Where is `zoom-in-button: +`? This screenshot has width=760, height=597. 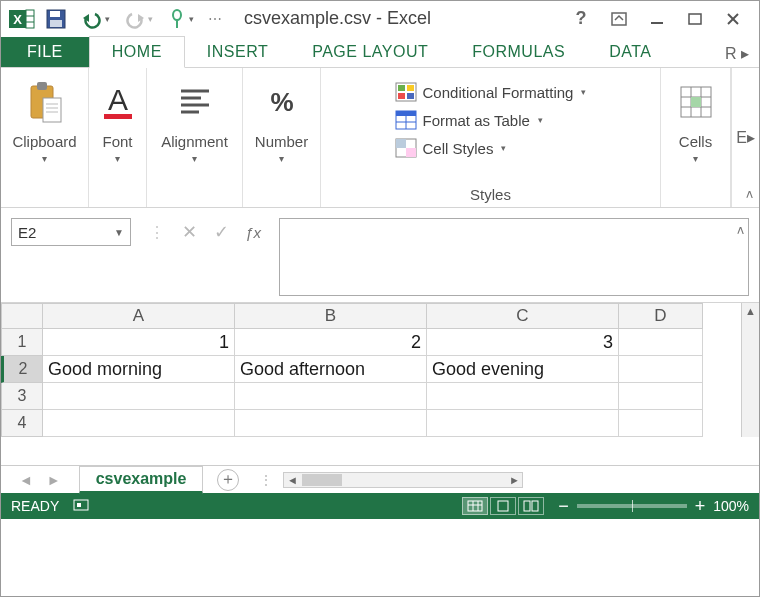 zoom-in-button: + is located at coordinates (700, 506).